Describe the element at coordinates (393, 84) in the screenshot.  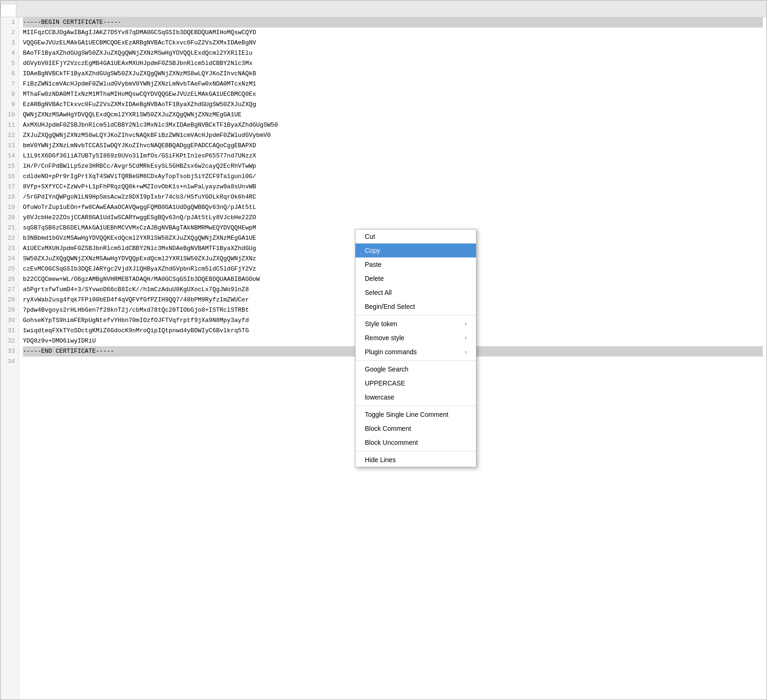
I see `code-line: FiBzZWN1cmVAcHJpdmF0ZWludGVybmV0YWNjZXNz…` at that location.